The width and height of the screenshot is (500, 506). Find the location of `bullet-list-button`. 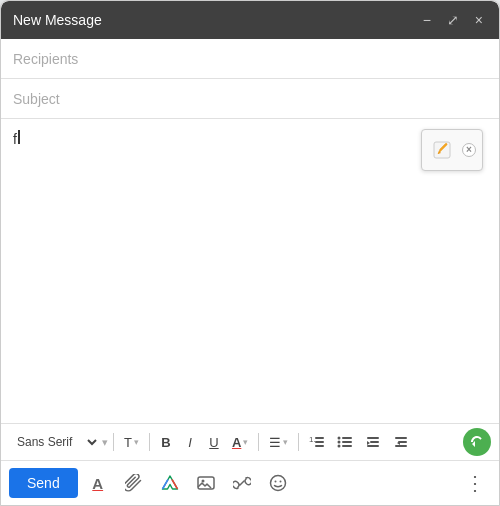

bullet-list-button is located at coordinates (345, 442).